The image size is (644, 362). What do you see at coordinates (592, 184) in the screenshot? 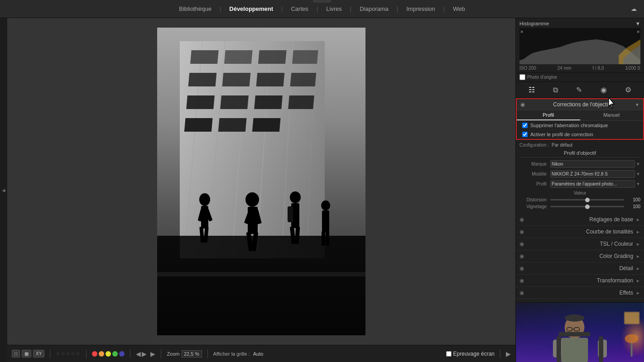
I see `profil-select: Paramètres de l'appareil photo...` at bounding box center [592, 184].